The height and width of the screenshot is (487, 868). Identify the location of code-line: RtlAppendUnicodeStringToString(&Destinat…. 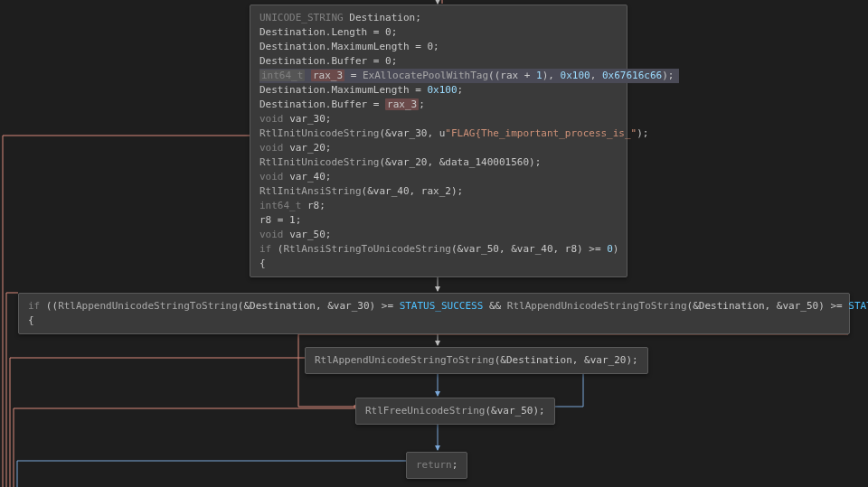
(476, 361).